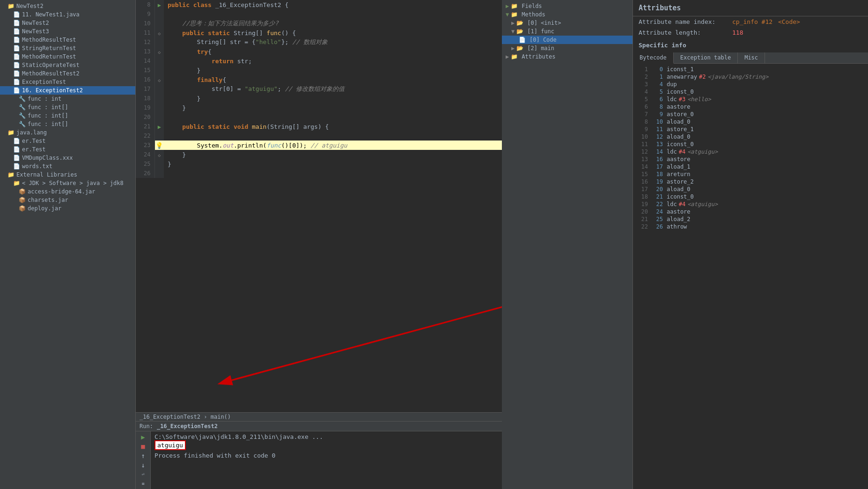 The image size is (868, 489). Describe the element at coordinates (67, 31) in the screenshot. I see `sidebar-item-newtest3: 📄 NewTest3` at that location.